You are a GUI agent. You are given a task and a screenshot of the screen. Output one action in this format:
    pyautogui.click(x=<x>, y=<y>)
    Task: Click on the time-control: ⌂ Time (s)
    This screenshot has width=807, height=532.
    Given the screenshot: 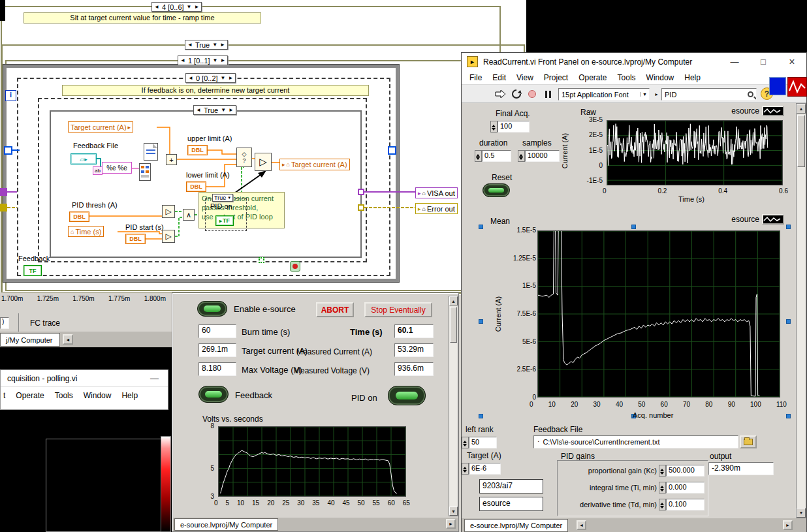 What is the action you would take?
    pyautogui.click(x=86, y=231)
    